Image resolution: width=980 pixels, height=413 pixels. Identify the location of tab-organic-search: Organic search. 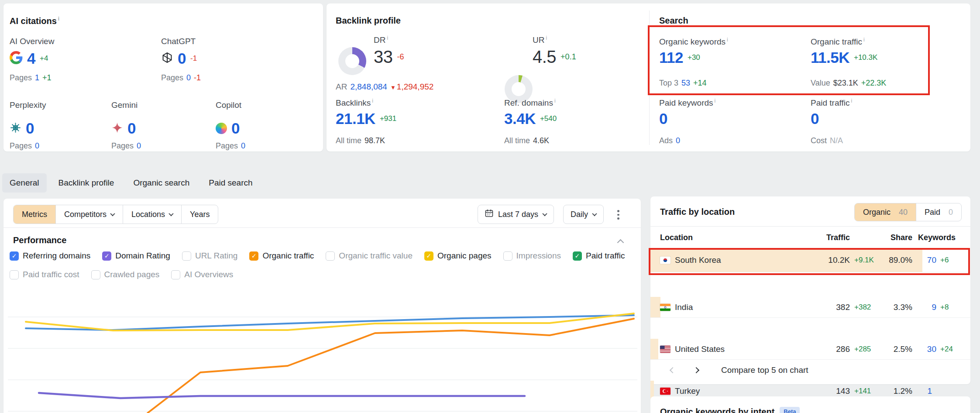
(162, 183).